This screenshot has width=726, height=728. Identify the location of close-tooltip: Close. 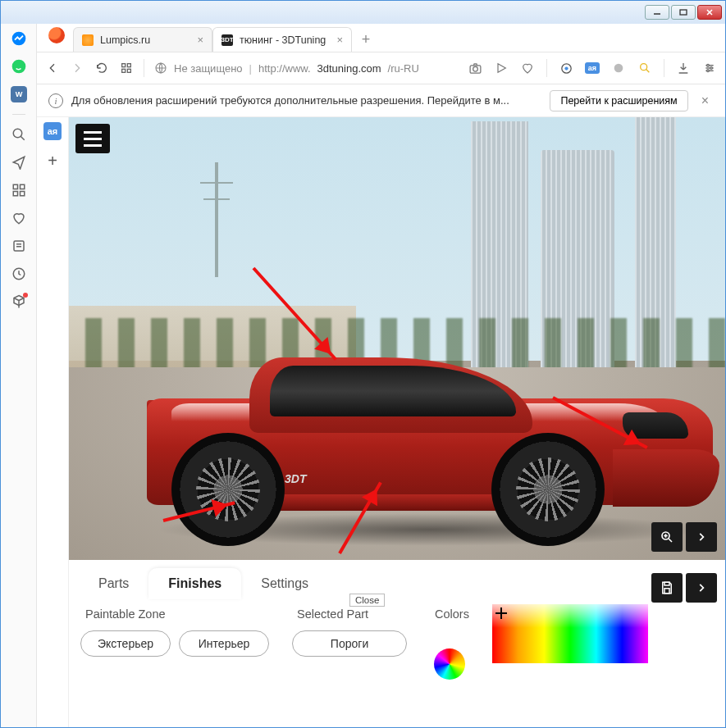
(368, 600).